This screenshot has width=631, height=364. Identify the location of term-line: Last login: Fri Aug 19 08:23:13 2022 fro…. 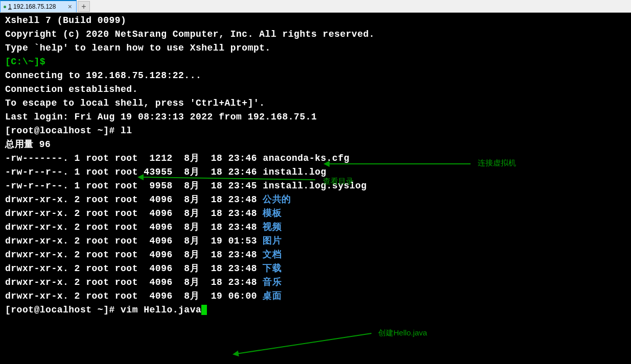
(316, 117).